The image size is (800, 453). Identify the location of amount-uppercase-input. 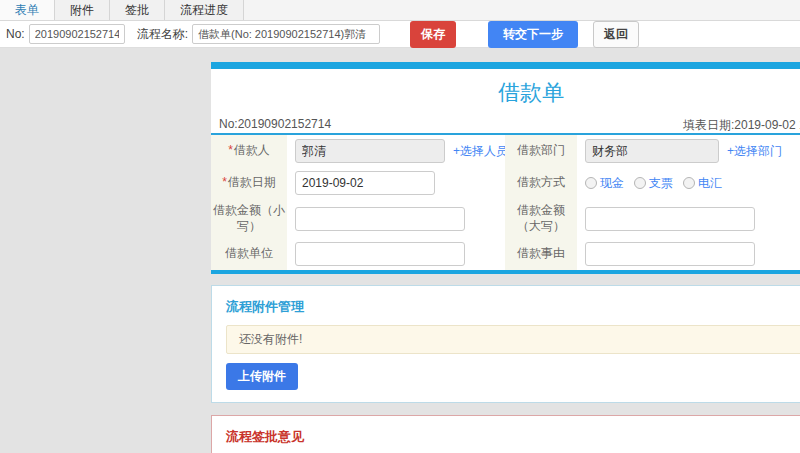
(670, 219).